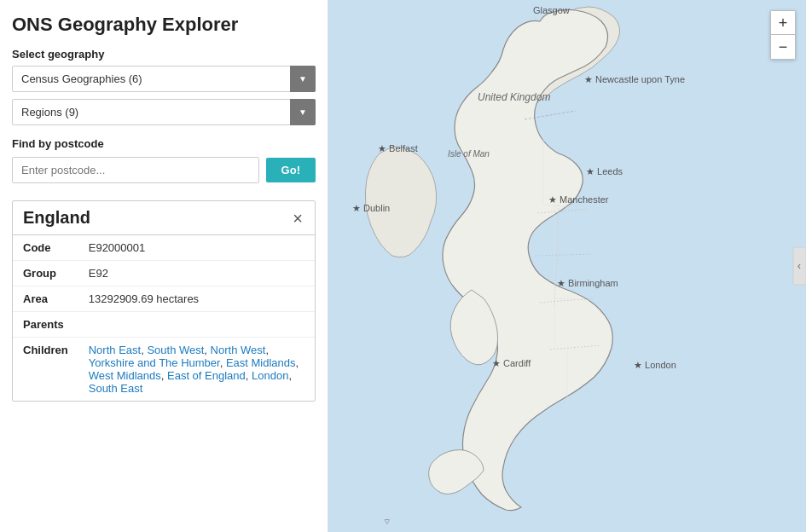 This screenshot has height=532, width=806. I want to click on group-label: Group, so click(46, 274).